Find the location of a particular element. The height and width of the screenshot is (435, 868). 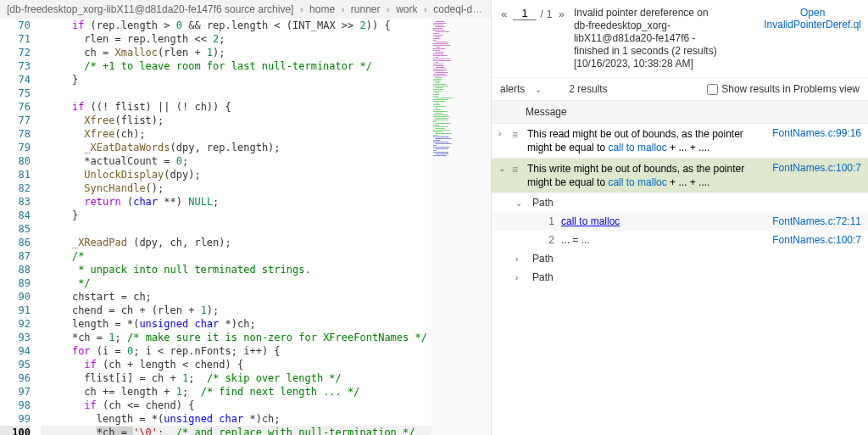

line-number: 90 is located at coordinates (15, 297).